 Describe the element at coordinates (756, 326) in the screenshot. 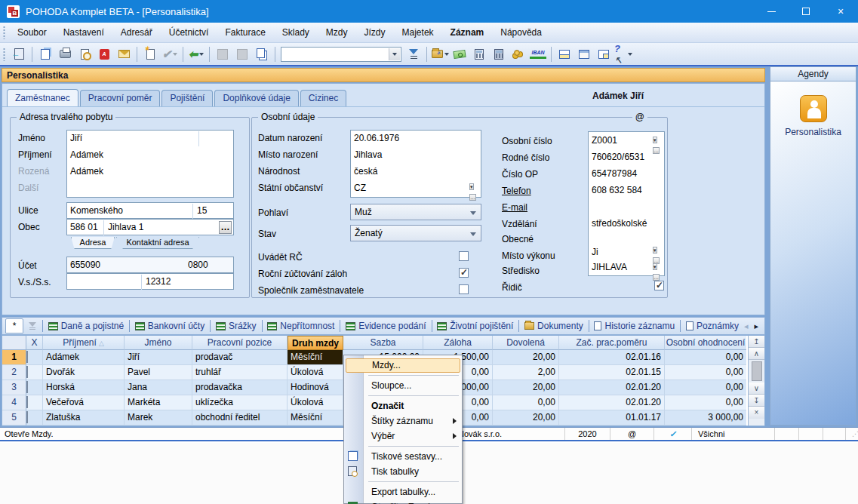

I see `tabs-scroll-right-icon: ▸` at that location.